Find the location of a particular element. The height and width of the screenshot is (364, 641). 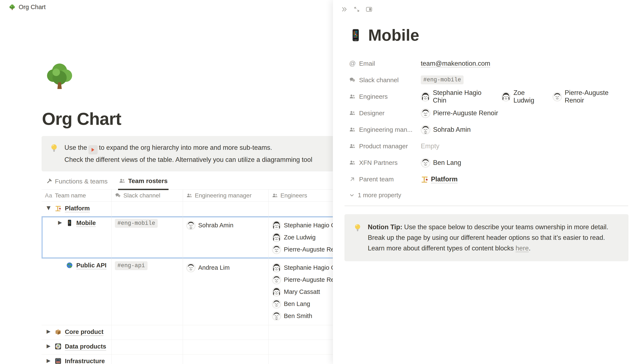

property-label: Engineers is located at coordinates (385, 96).